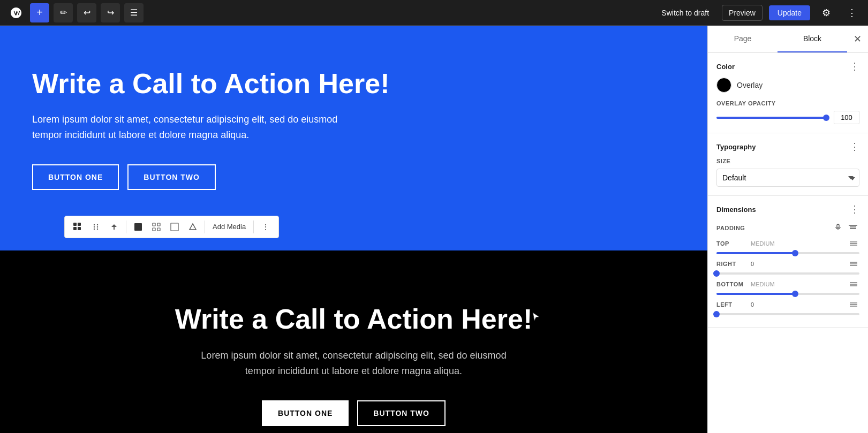 The width and height of the screenshot is (868, 433). I want to click on toolbar-more-btn: ⋮, so click(266, 227).